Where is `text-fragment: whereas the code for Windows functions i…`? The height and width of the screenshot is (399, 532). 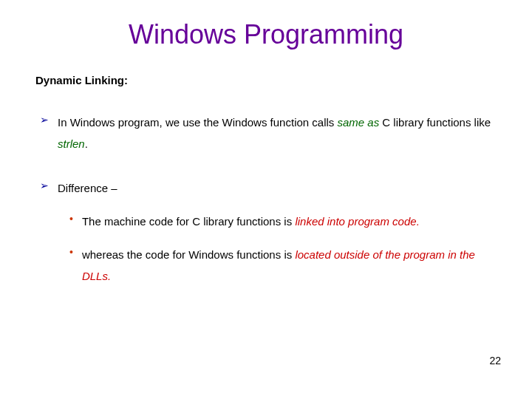
text-fragment: whereas the code for Windows functions i… is located at coordinates (188, 254).